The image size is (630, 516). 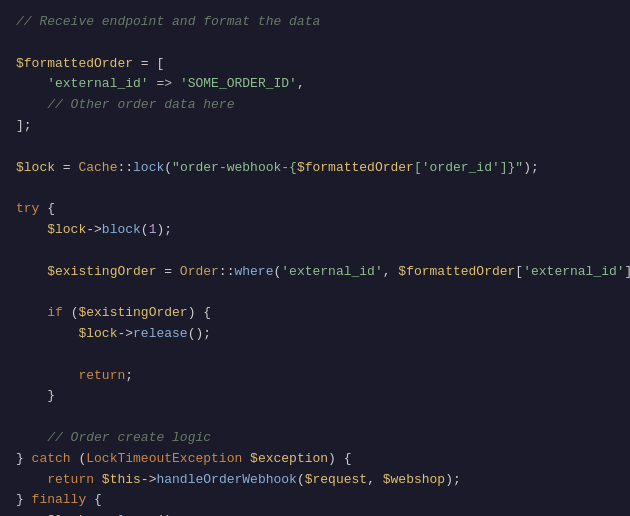 I want to click on code-line-16: $lock->release();, so click(x=315, y=334).